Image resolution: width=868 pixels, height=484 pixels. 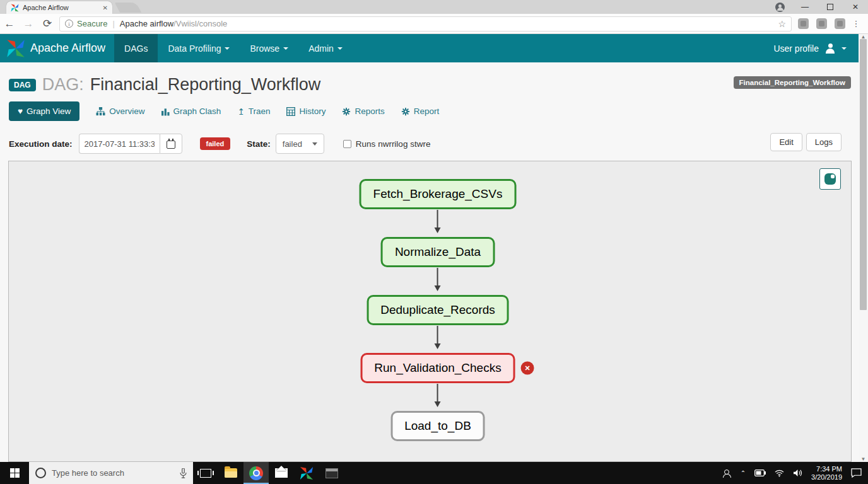 What do you see at coordinates (347, 144) in the screenshot?
I see `runs-checkbox` at bounding box center [347, 144].